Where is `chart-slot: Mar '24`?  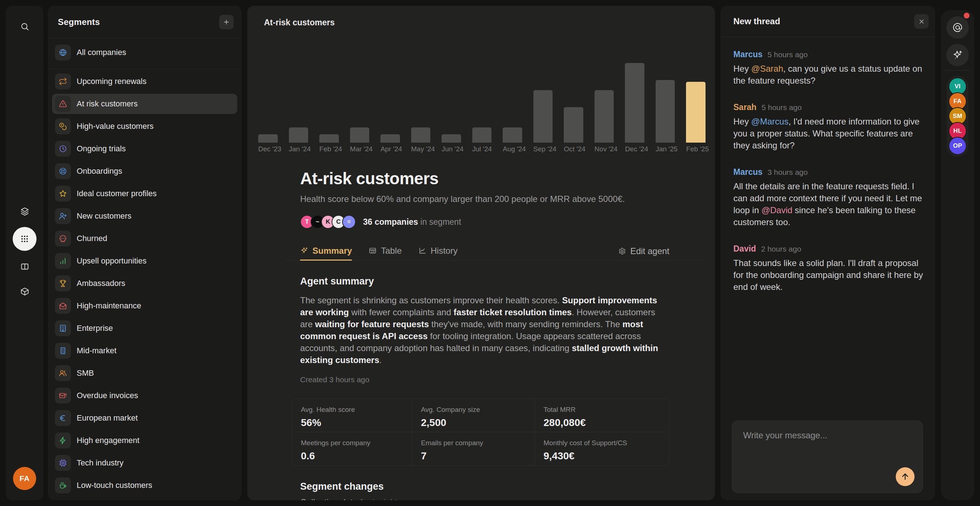 chart-slot: Mar '24 is located at coordinates (360, 97).